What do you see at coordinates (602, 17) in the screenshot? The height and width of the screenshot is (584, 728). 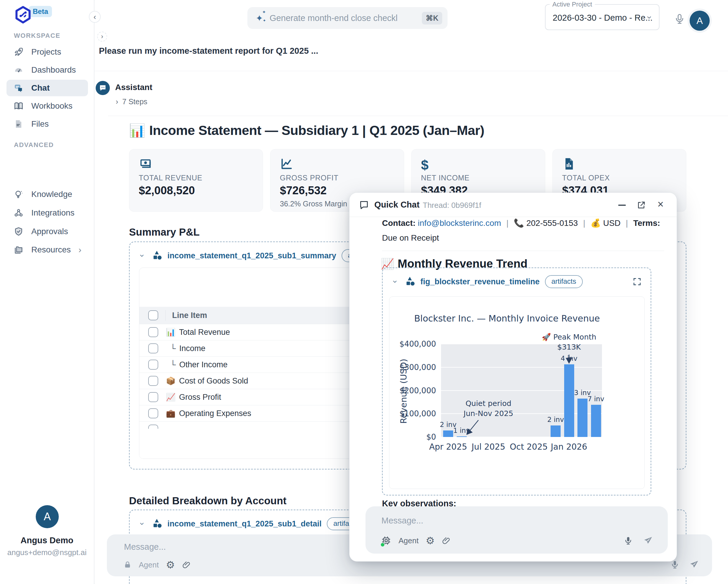 I see `active-project-select: Active Project 2026-03-30 - Demo - Re...…` at bounding box center [602, 17].